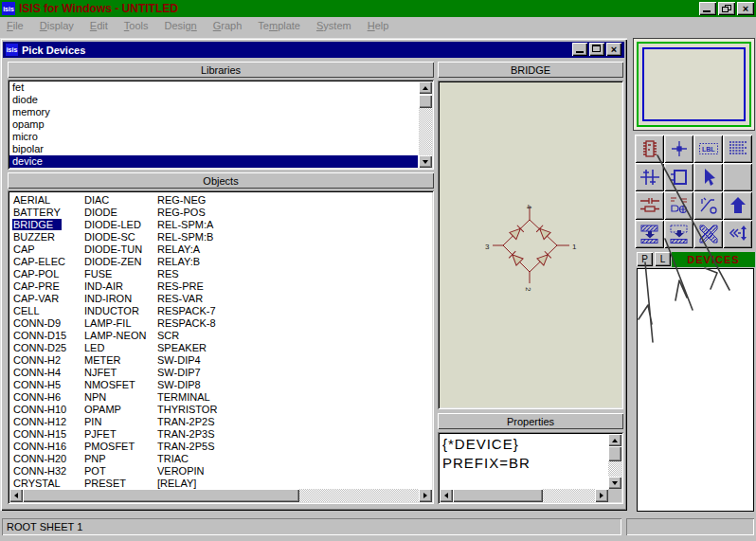 The width and height of the screenshot is (756, 541). Describe the element at coordinates (119, 423) in the screenshot. I see `object-item: PIN` at that location.